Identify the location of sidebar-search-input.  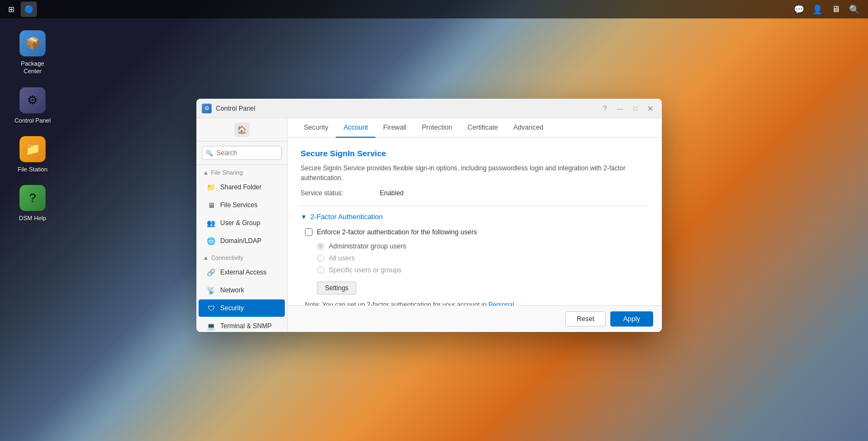
(242, 153).